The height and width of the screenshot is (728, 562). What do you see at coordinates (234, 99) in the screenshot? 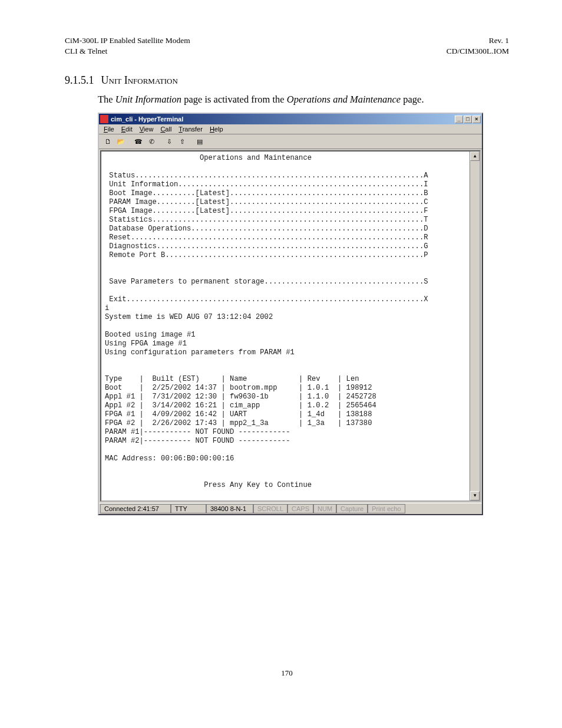
I see `intro-mid: page is activated from the` at bounding box center [234, 99].